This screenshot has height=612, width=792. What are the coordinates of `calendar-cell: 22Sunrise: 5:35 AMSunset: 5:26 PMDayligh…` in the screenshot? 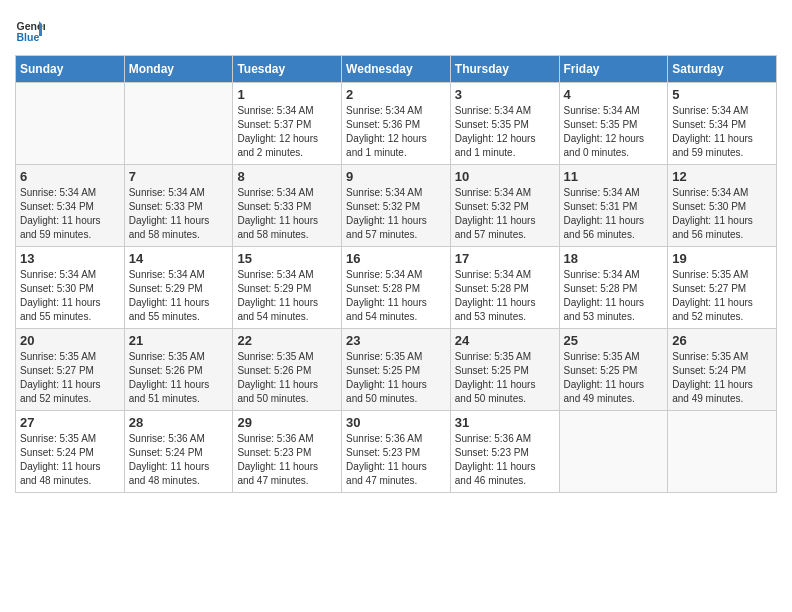 It's located at (288, 370).